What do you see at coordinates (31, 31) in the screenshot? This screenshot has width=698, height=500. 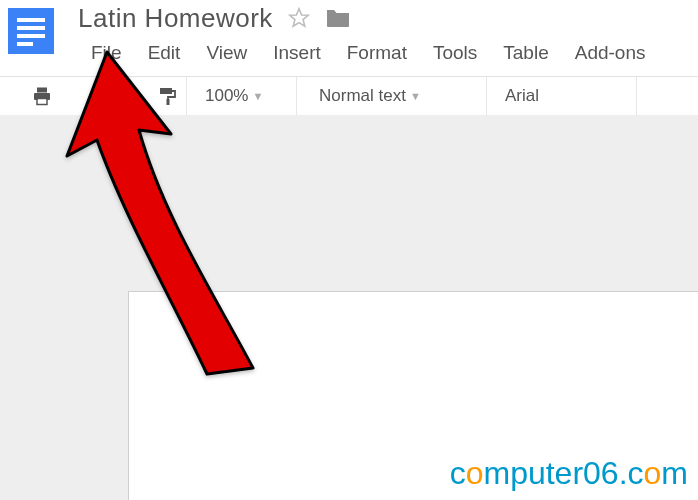 I see `docs-logo` at bounding box center [31, 31].